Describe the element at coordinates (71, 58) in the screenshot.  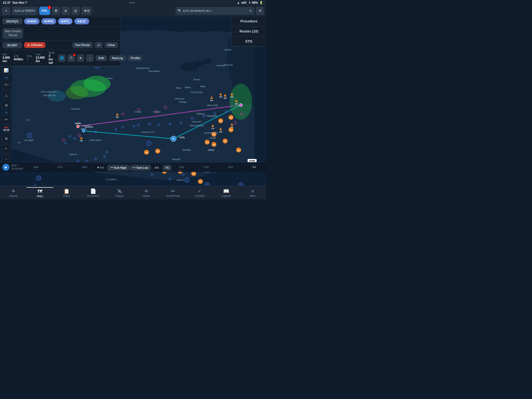
I see `notification-icon-btn: 🗒 1` at that location.